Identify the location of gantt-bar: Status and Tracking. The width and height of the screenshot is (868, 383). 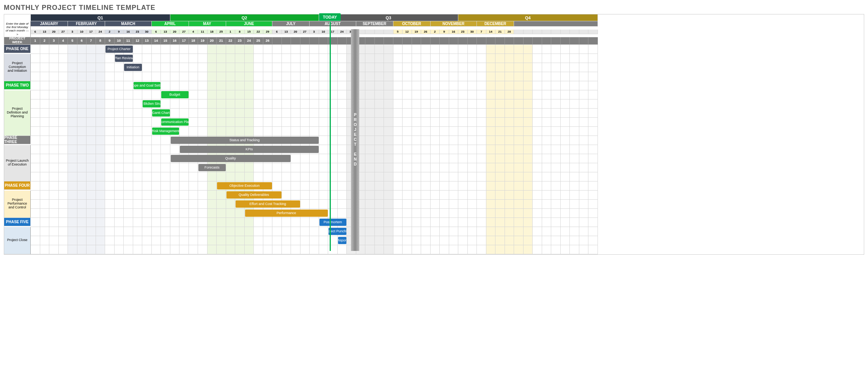
(245, 140).